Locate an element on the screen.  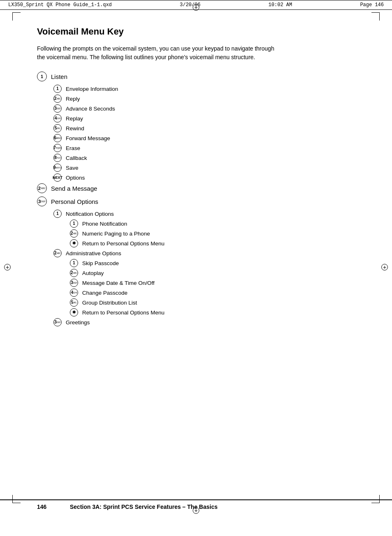
menu-item: 1 Phone Notification is located at coordinates (212, 224).